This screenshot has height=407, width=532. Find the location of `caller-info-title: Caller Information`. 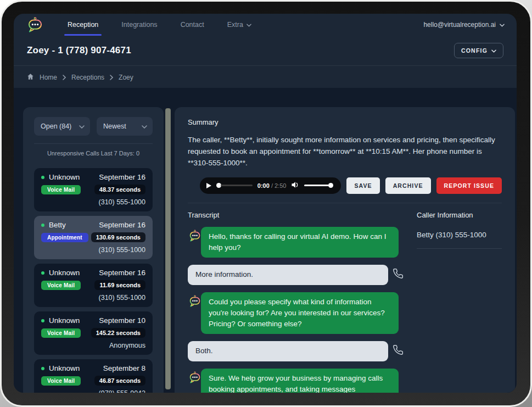

caller-info-title: Caller Information is located at coordinates (459, 215).